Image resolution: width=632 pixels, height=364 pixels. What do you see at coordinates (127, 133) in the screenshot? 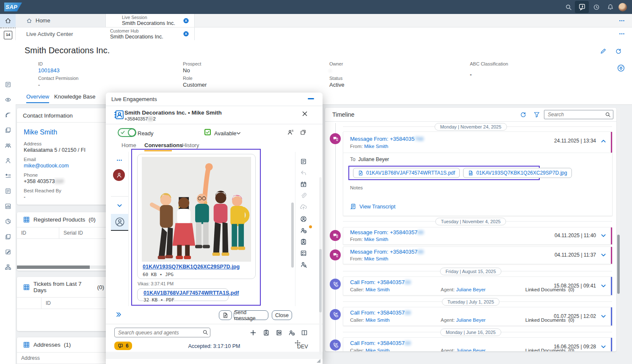
I see `ready-toggle` at bounding box center [127, 133].